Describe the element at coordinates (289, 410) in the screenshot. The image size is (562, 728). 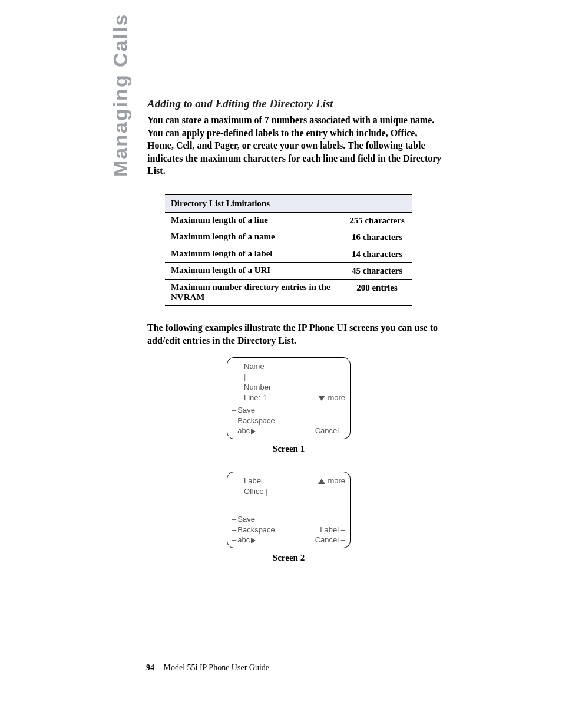
I see `screen1-save-softkey: Save` at that location.